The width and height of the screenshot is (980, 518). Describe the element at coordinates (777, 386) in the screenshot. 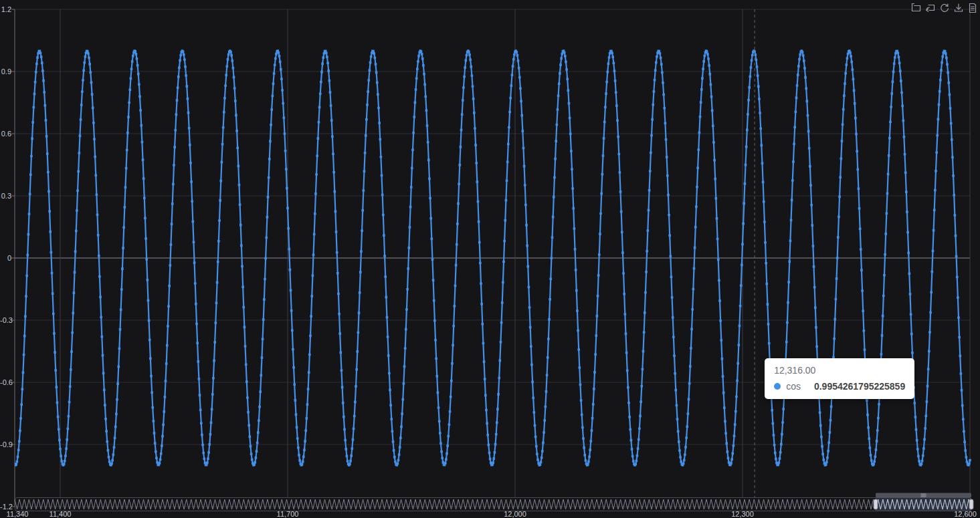

I see `series-dot-icon` at that location.